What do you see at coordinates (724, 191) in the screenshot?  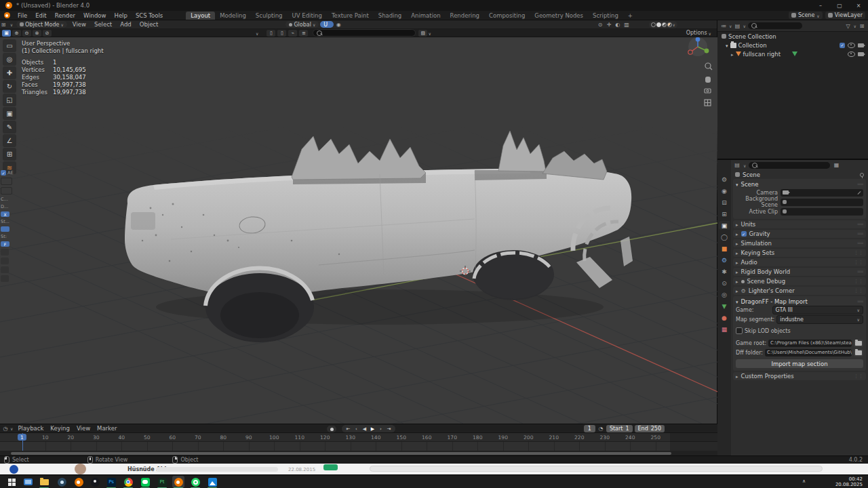 I see `properties-tab-icon: ◉` at bounding box center [724, 191].